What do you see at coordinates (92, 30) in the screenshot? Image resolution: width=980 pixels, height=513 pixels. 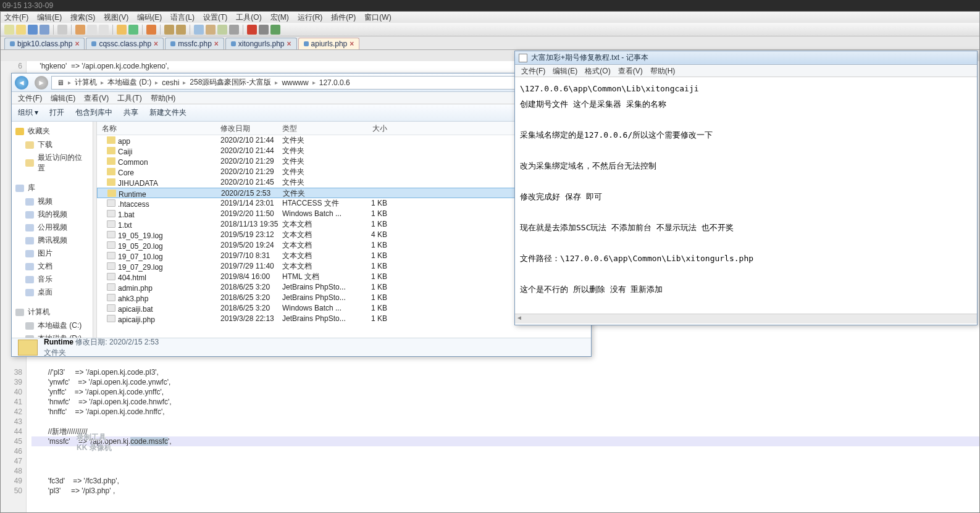 I see `copy-icon` at bounding box center [92, 30].